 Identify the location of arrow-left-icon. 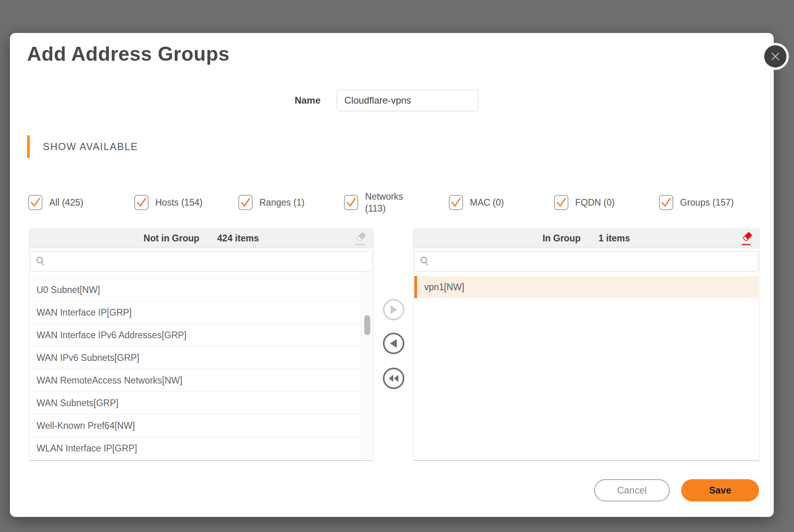
(394, 343).